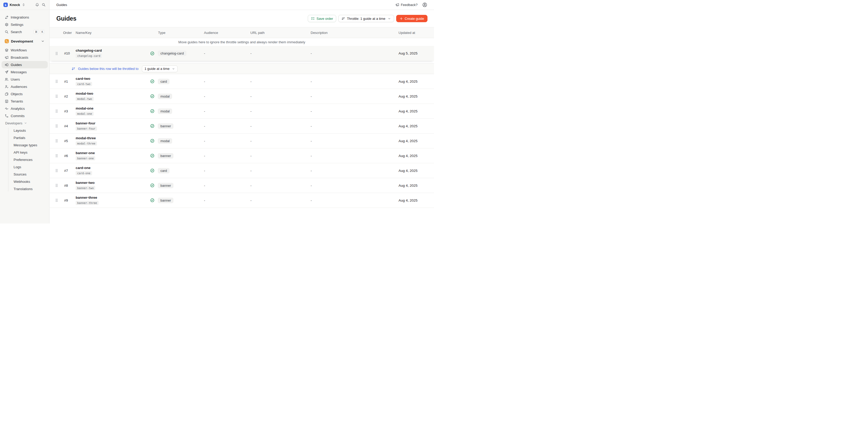  I want to click on guide-key-badge: modal-one, so click(85, 114).